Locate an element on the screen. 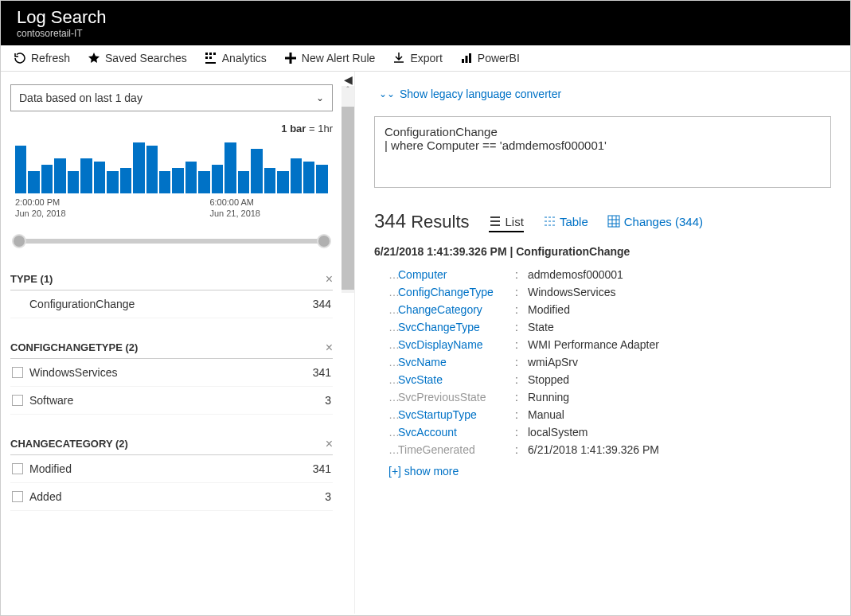 This screenshot has width=851, height=616. field-key: SvcChangeType is located at coordinates (454, 327).